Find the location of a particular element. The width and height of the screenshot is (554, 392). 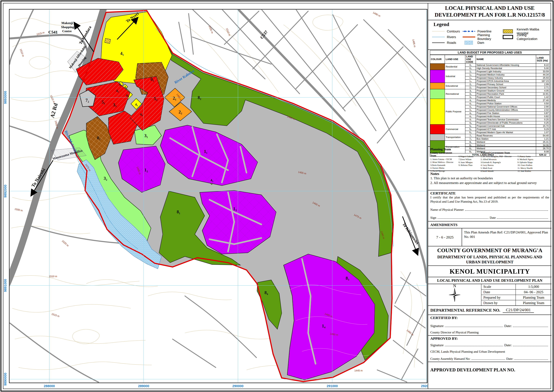

zone-label-8-1: 8₁ is located at coordinates (179, 212).